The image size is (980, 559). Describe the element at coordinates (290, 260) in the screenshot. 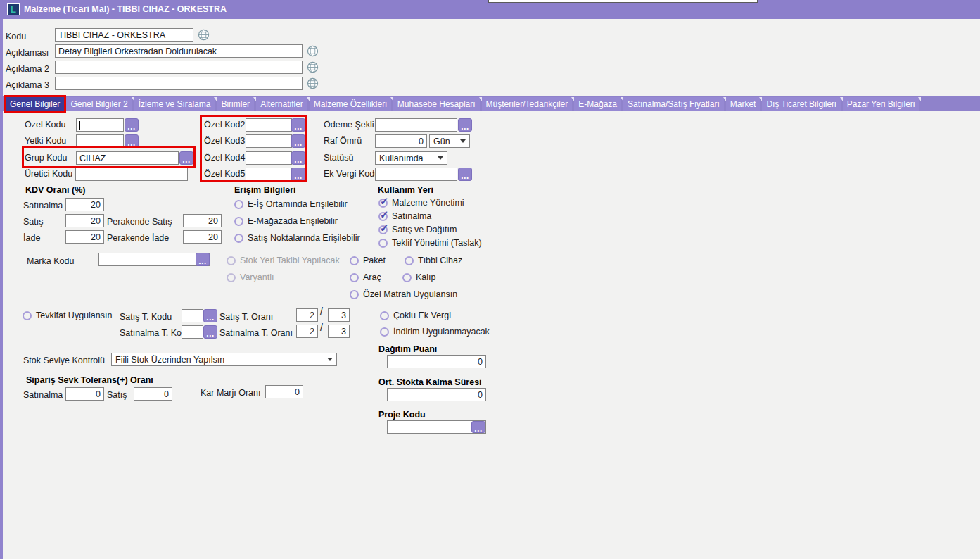

I see `checkbox-label: Stok Yeri Takibi Yapılacak` at that location.